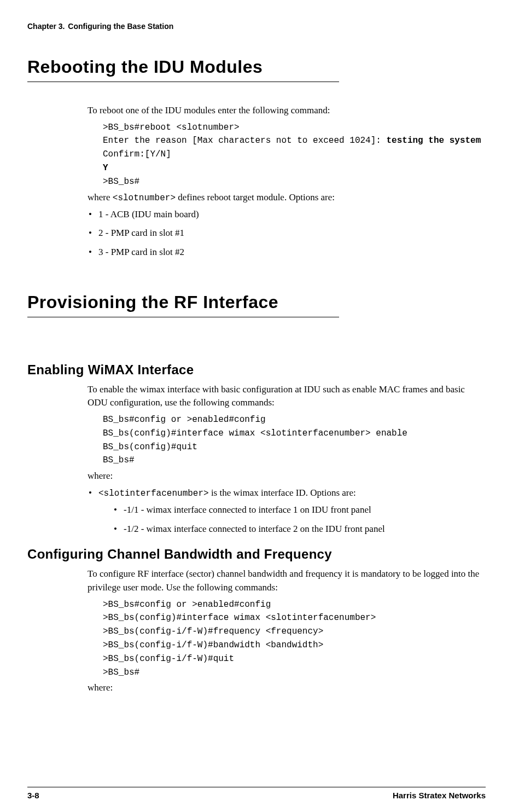 This screenshot has width=513, height=812. I want to click on bullet-rest: is the wimax interface ID. Options are:, so click(282, 492).